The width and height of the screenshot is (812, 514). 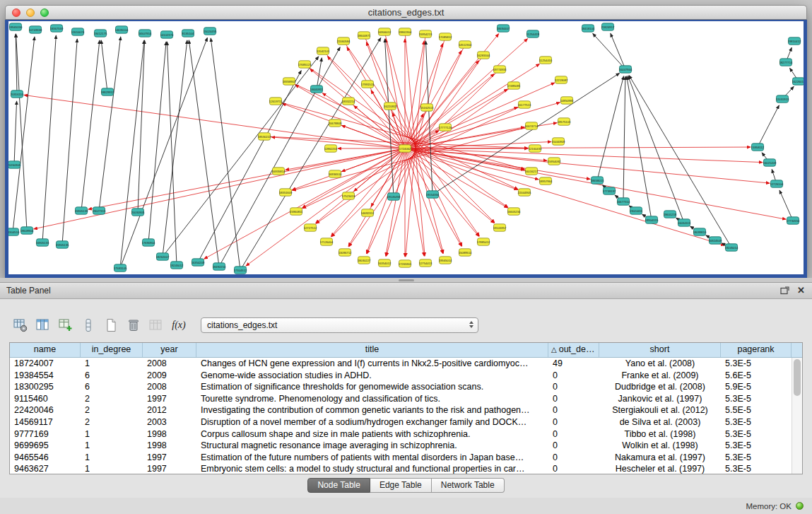 I want to click on graph-node: 16283344, so click(x=483, y=55).